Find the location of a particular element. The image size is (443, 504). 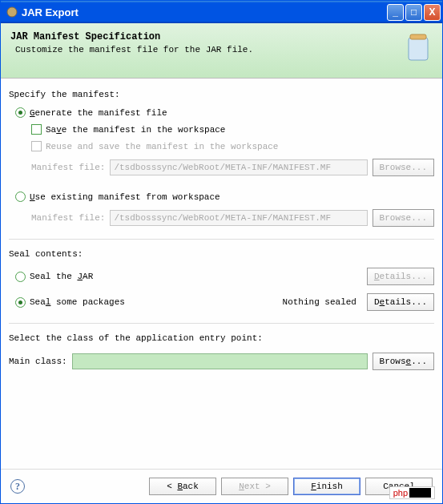

browse-button-1: Browse... is located at coordinates (404, 167).